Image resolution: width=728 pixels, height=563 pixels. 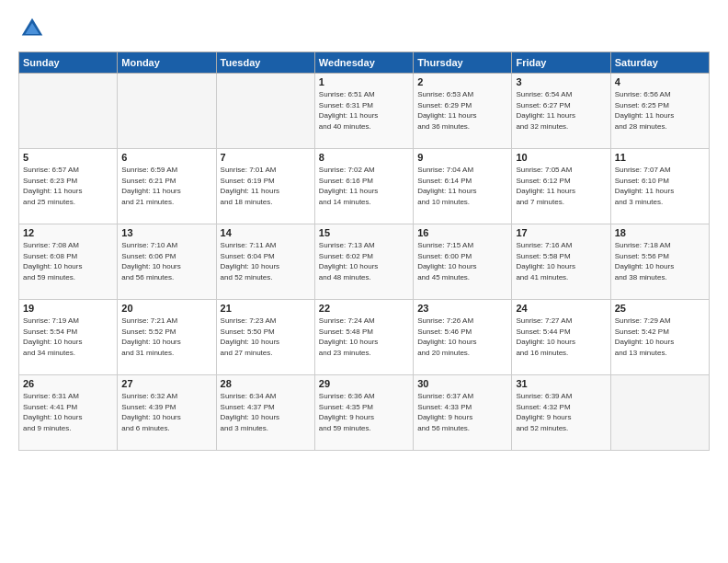 I want to click on calendar-cell: 12Sunrise: 7:08 AM Sunset: 6:08 PM Dayli…, so click(x=68, y=262).